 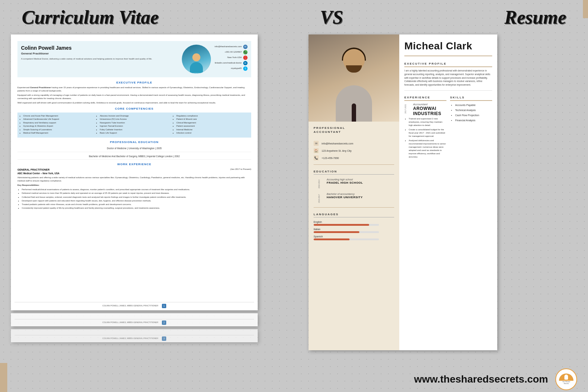 What do you see at coordinates (196, 59) in the screenshot?
I see `cv-avatar-figure` at bounding box center [196, 59].